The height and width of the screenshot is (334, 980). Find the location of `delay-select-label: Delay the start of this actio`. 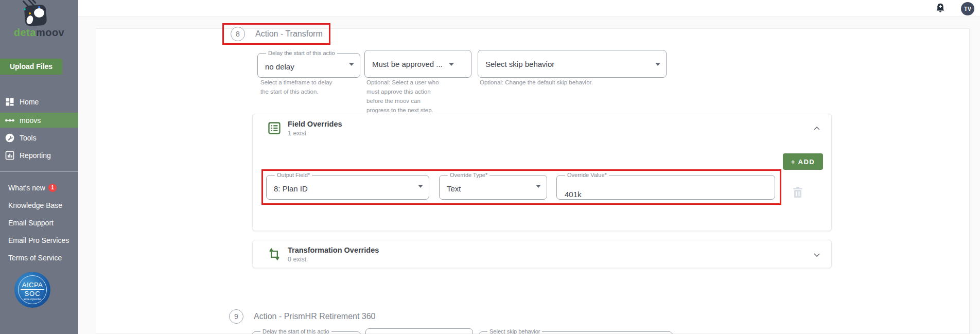

delay-select-label: Delay the start of this actio is located at coordinates (302, 53).